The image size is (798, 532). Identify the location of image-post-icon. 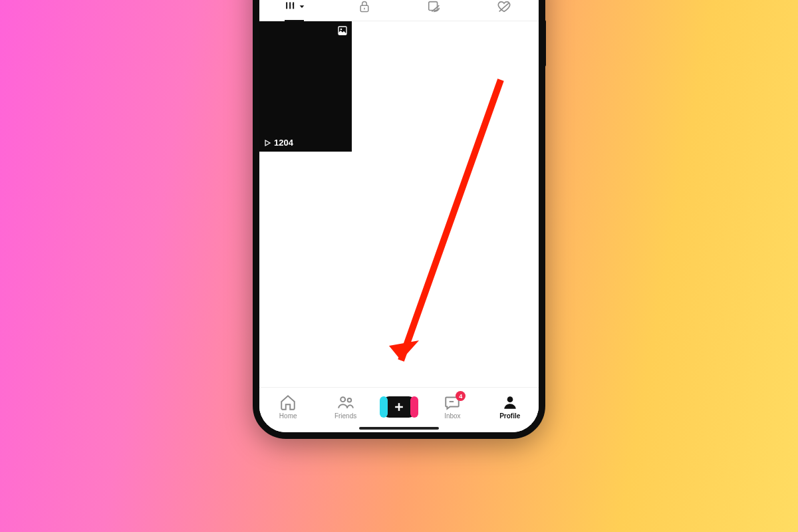
(342, 32).